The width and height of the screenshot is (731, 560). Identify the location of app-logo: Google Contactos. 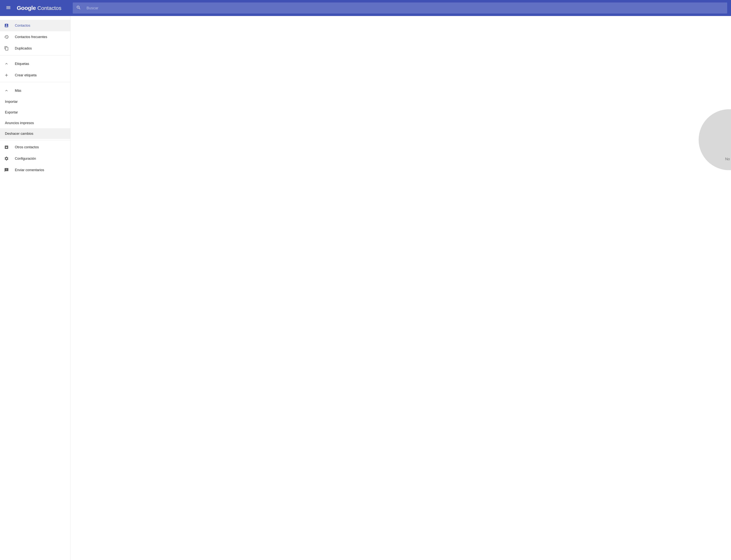
(39, 8).